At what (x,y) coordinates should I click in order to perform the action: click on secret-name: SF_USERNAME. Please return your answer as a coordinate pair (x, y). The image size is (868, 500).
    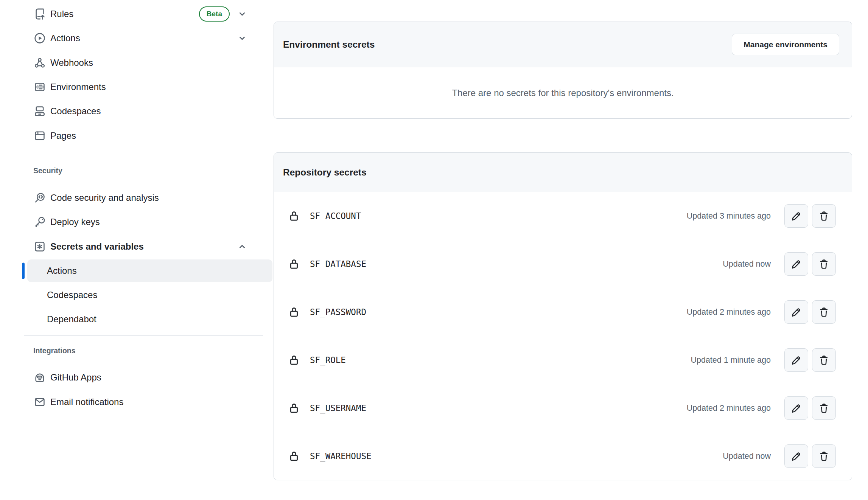
    Looking at the image, I should click on (338, 408).